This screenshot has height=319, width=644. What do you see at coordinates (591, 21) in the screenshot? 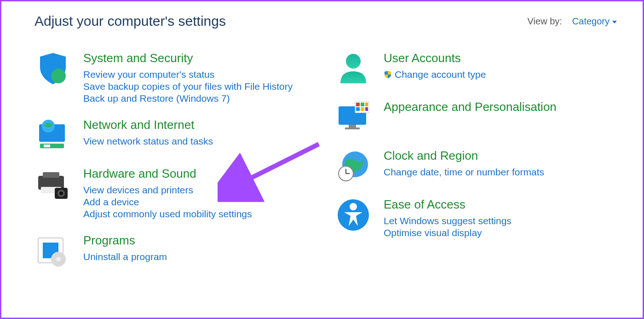
I see `view-by-selected: Category` at bounding box center [591, 21].